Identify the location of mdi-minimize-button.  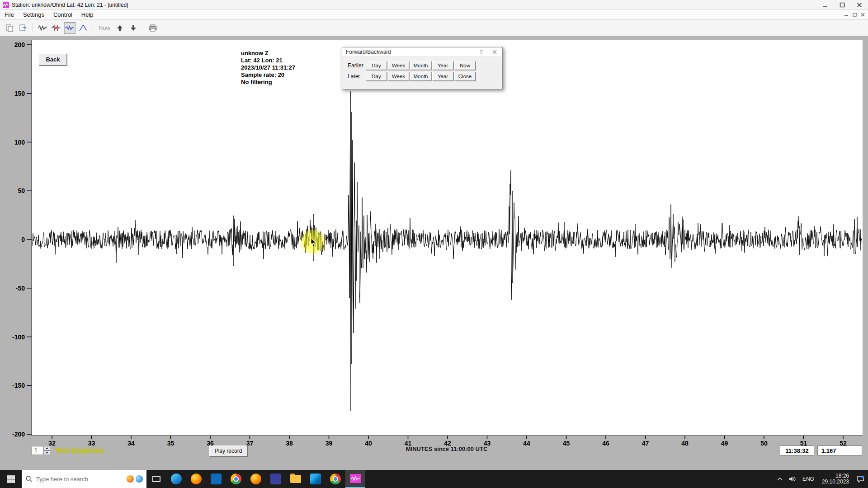
(846, 14).